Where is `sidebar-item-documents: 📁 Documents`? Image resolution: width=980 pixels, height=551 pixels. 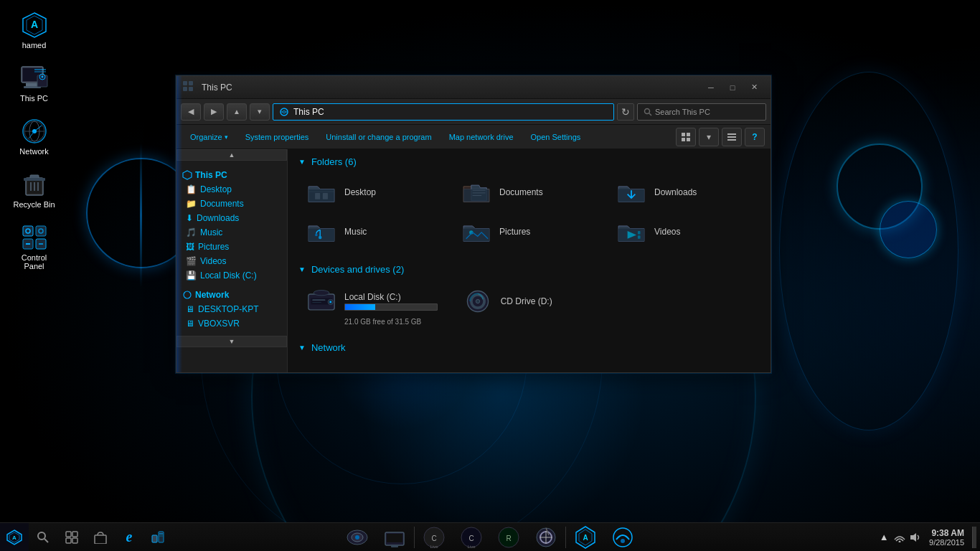 sidebar-item-documents: 📁 Documents is located at coordinates (232, 204).